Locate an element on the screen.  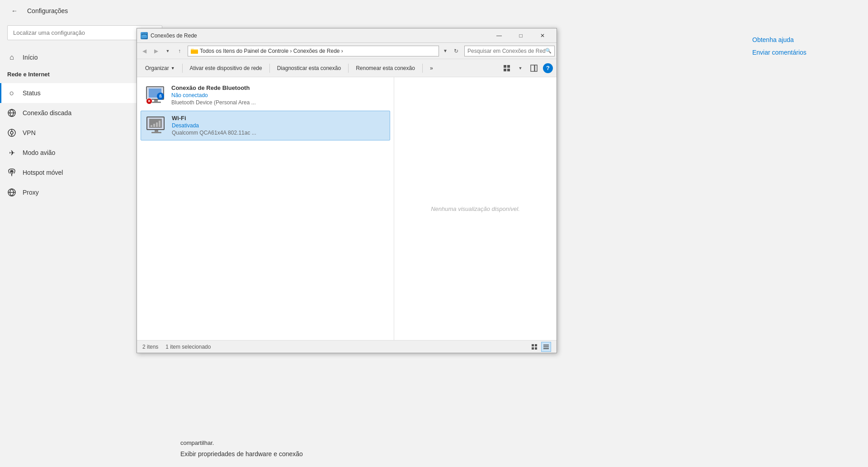
show-preview-pane-button is located at coordinates (534, 68).